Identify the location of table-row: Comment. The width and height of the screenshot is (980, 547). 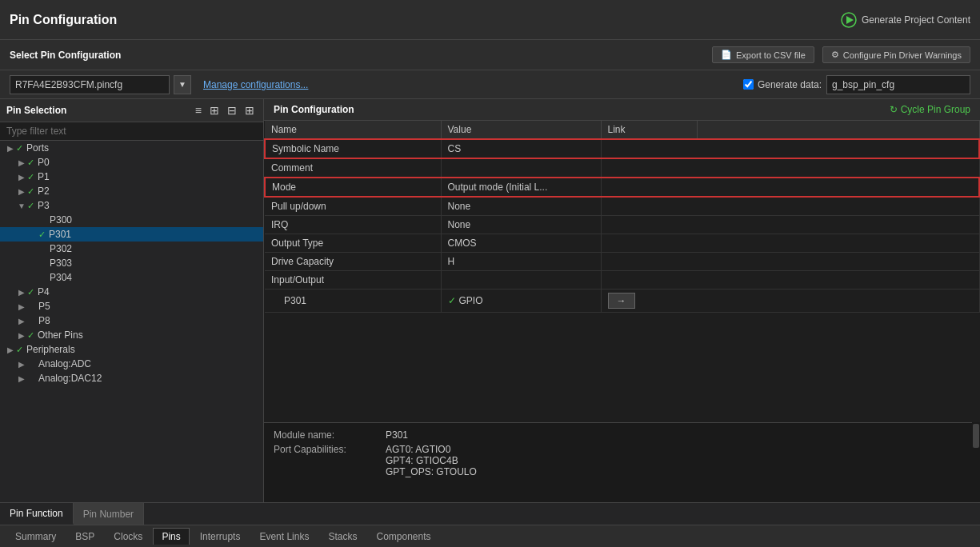
(622, 168).